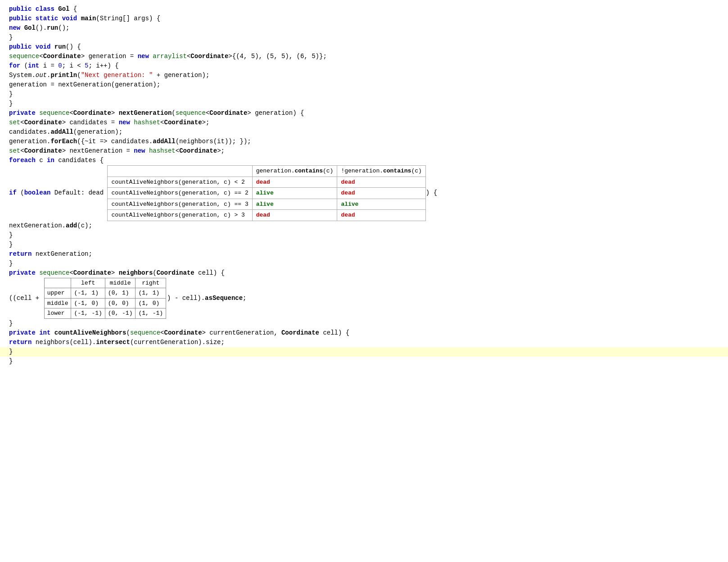  What do you see at coordinates (364, 160) in the screenshot?
I see `line-20: foreach c in candidates {` at bounding box center [364, 160].